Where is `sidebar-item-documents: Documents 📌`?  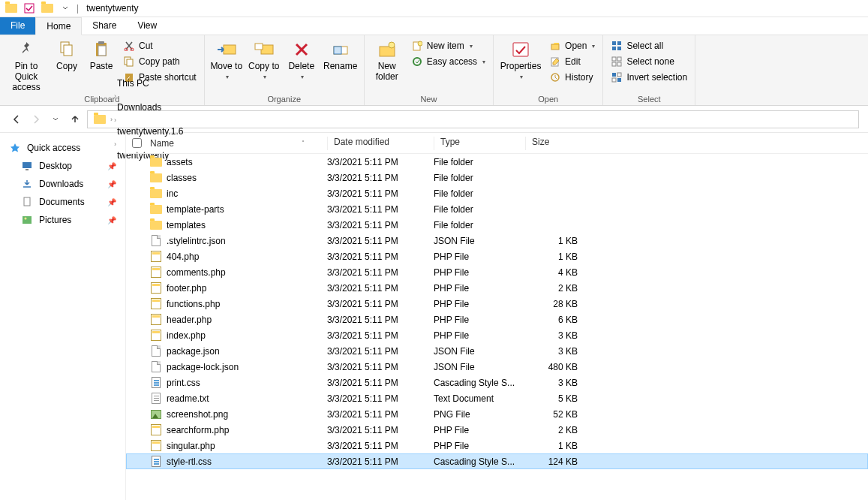
sidebar-item-documents: Documents 📌 is located at coordinates (63, 202).